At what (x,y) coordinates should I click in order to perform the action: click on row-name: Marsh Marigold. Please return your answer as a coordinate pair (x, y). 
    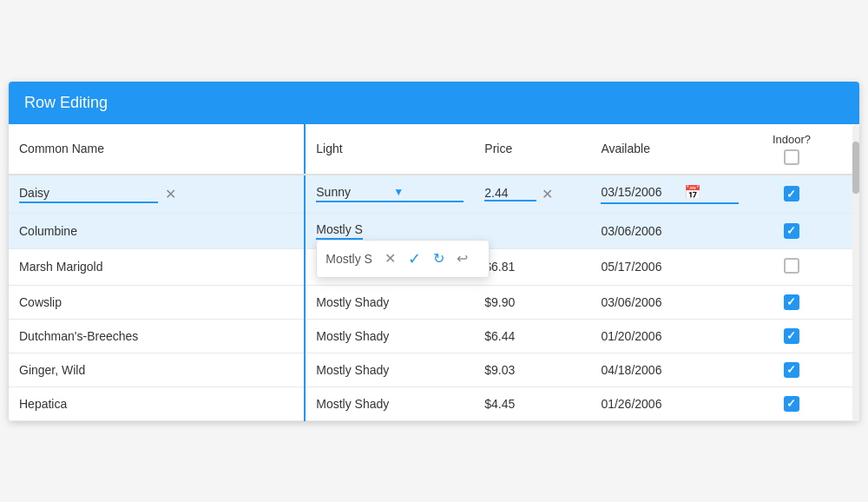
    Looking at the image, I should click on (156, 267).